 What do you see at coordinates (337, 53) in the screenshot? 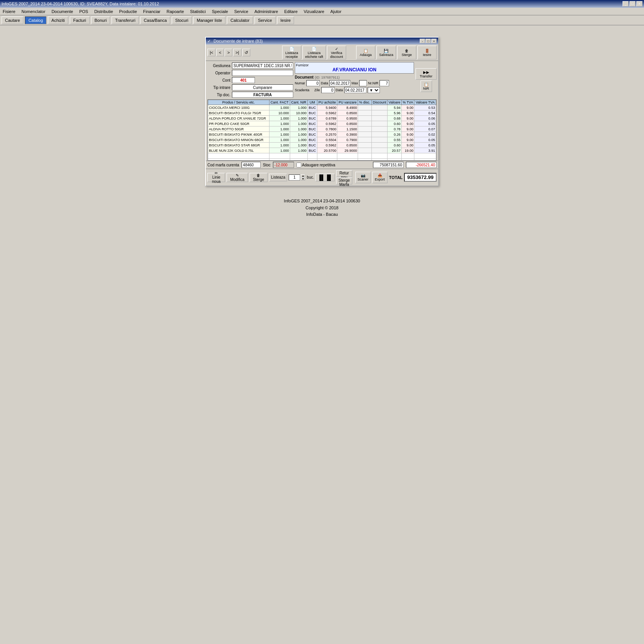
I see `btn-verifica-discount: ✓ Verificadiscount` at bounding box center [337, 53].